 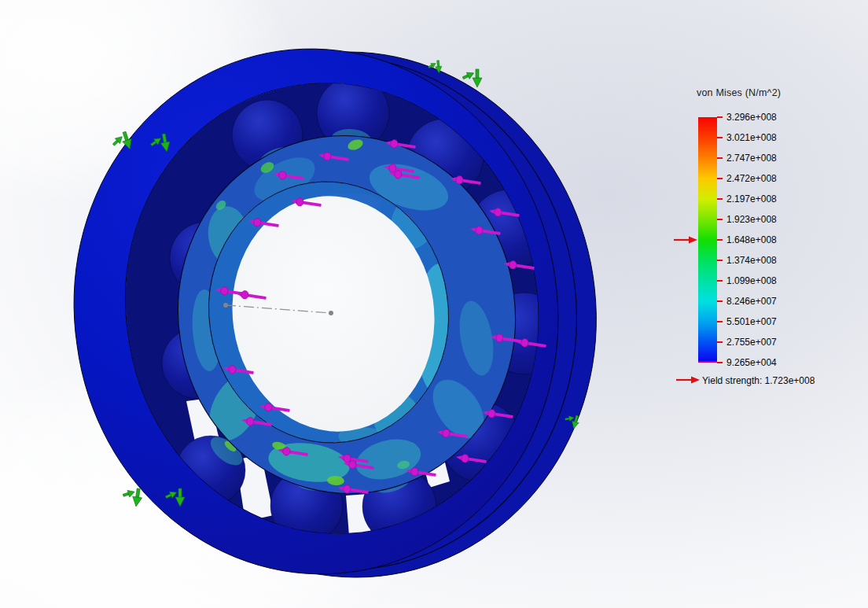 What do you see at coordinates (688, 380) in the screenshot?
I see `yield-arrow-icon` at bounding box center [688, 380].